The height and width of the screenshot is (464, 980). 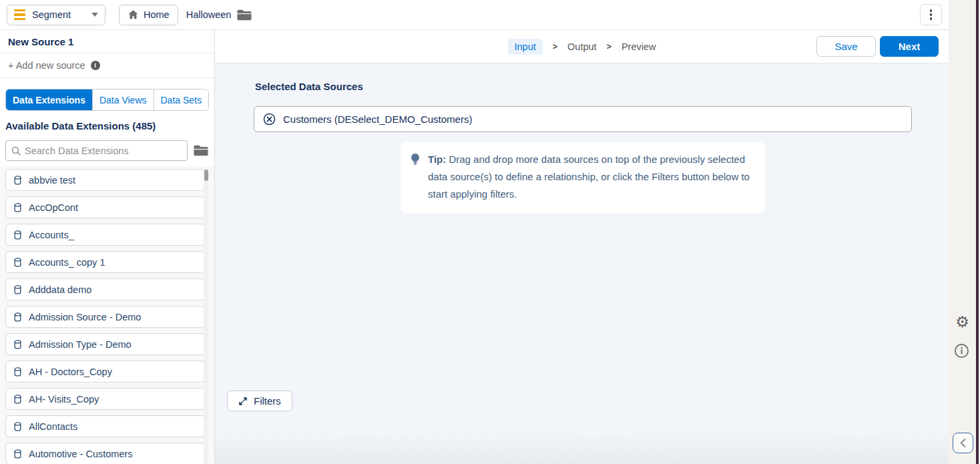 I want to click on next-button: Next, so click(x=909, y=47).